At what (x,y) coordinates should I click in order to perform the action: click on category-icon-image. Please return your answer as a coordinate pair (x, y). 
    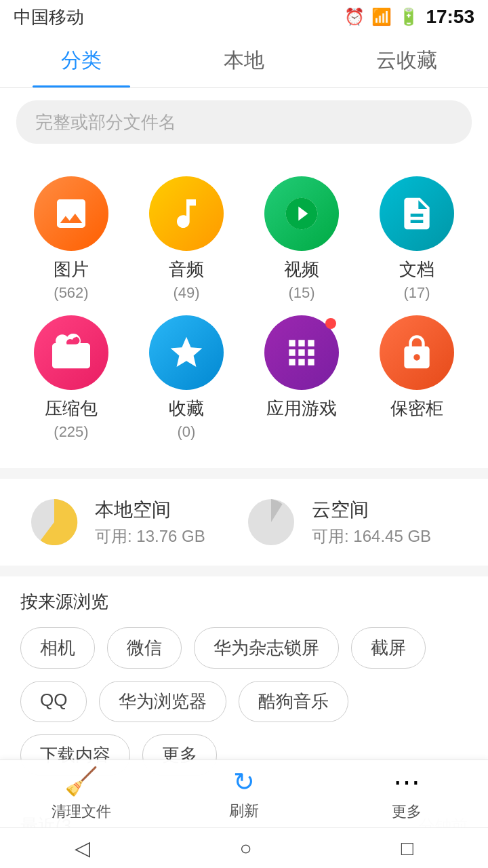
    Looking at the image, I should click on (71, 214).